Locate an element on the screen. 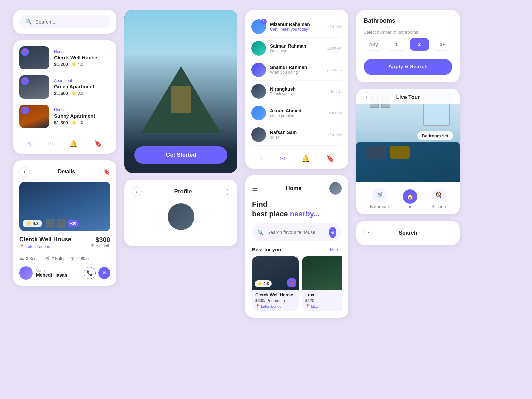 This screenshot has width=532, height=399. listing-name: Clerck Well House is located at coordinates (82, 57).